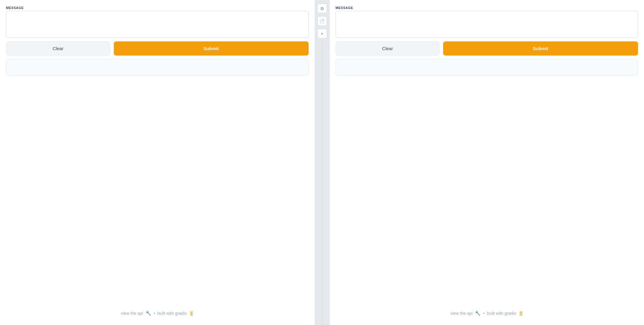 Image resolution: width=644 pixels, height=325 pixels. I want to click on left-gradio-icon: 🎛, so click(192, 313).